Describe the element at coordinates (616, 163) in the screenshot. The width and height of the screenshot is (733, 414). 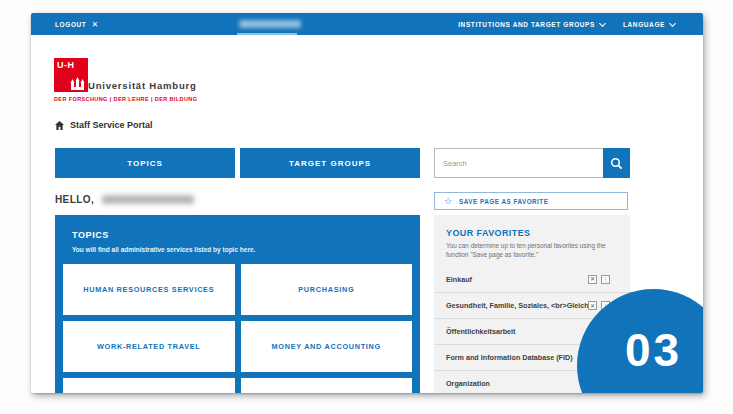
I see `search-button` at that location.